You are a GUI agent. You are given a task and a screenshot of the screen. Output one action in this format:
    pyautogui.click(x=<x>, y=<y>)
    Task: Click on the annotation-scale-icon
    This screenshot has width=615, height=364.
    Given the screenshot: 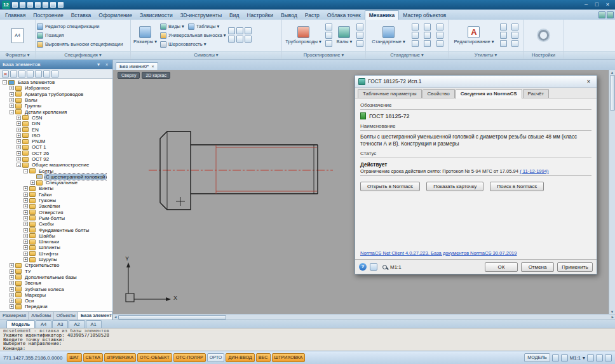 What is the action you would take?
    pyautogui.click(x=564, y=358)
    